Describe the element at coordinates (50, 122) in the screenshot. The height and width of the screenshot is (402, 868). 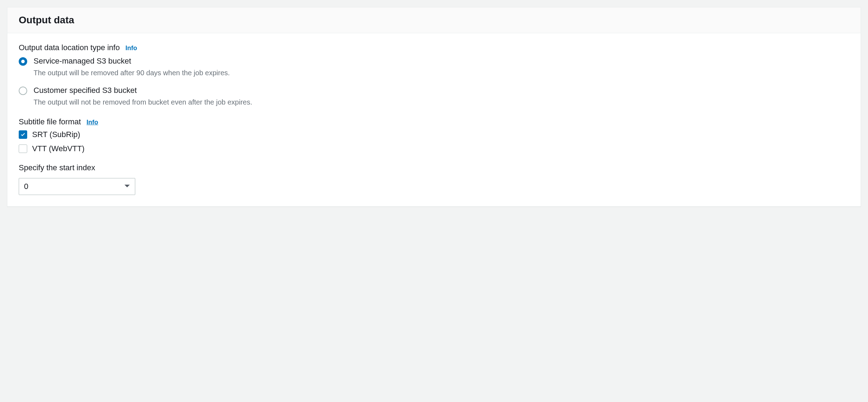
I see `subtitle-format-label: Subtitle file format` at that location.